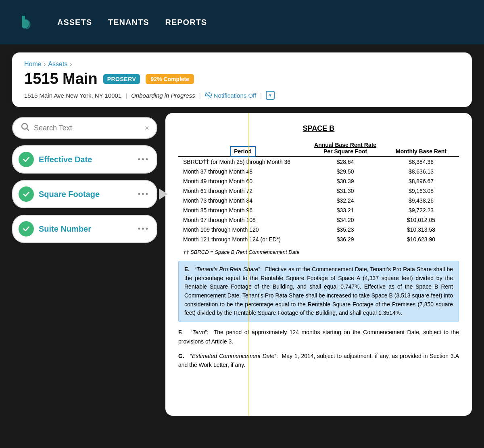 Image resolution: width=484 pixels, height=448 pixels. I want to click on logo, so click(27, 22).